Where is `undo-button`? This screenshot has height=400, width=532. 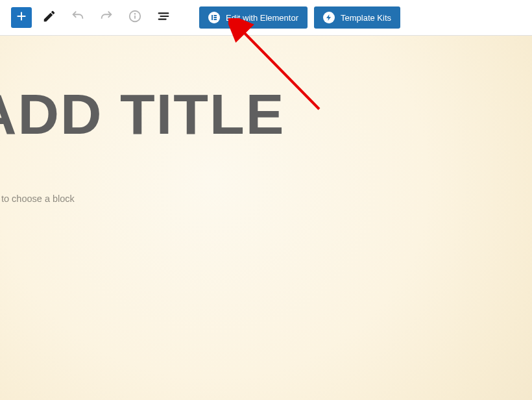
undo-button is located at coordinates (78, 18).